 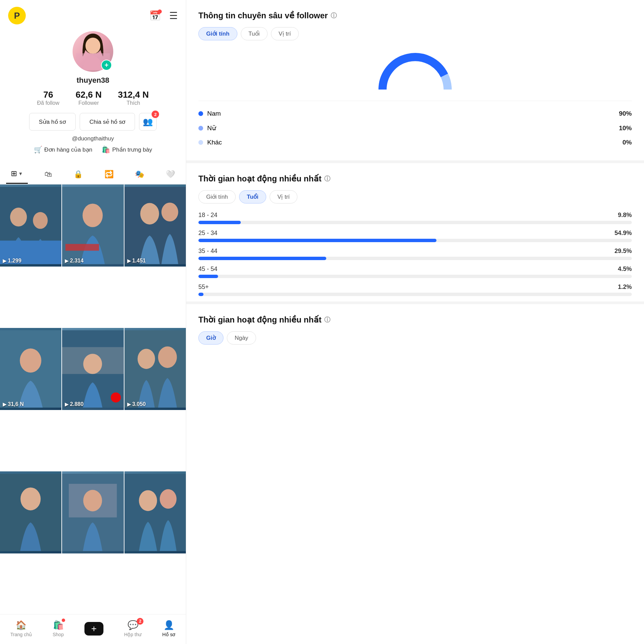 I want to click on activity-section-title: Thời gian hoạt động nhiều nhất ⓘ, so click(x=415, y=179).